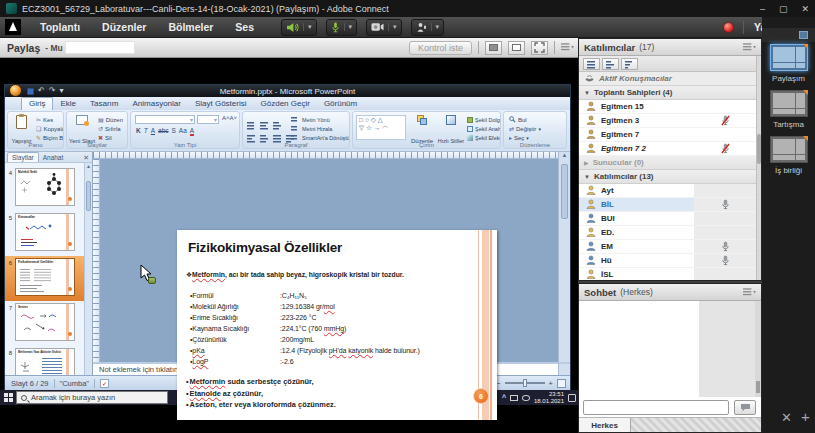  Describe the element at coordinates (805, 9) in the screenshot. I see `close-button: ✕` at that location.